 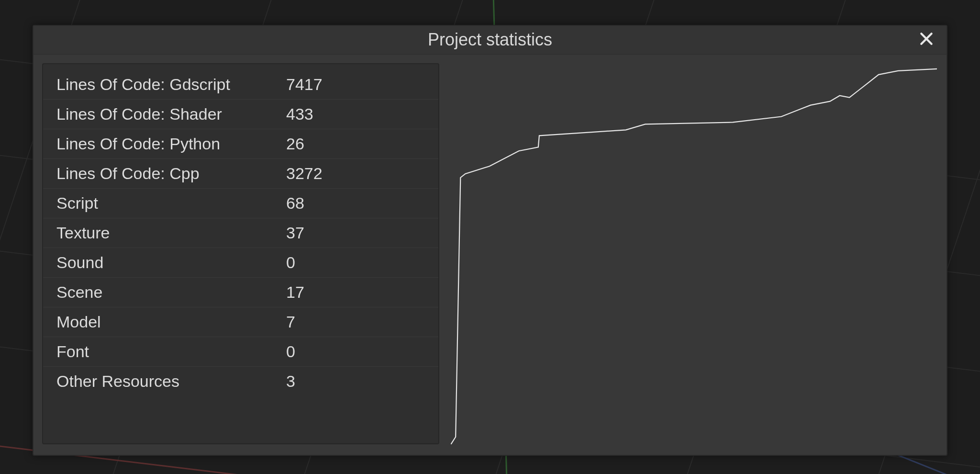 I want to click on table-row: Font0, so click(x=241, y=352).